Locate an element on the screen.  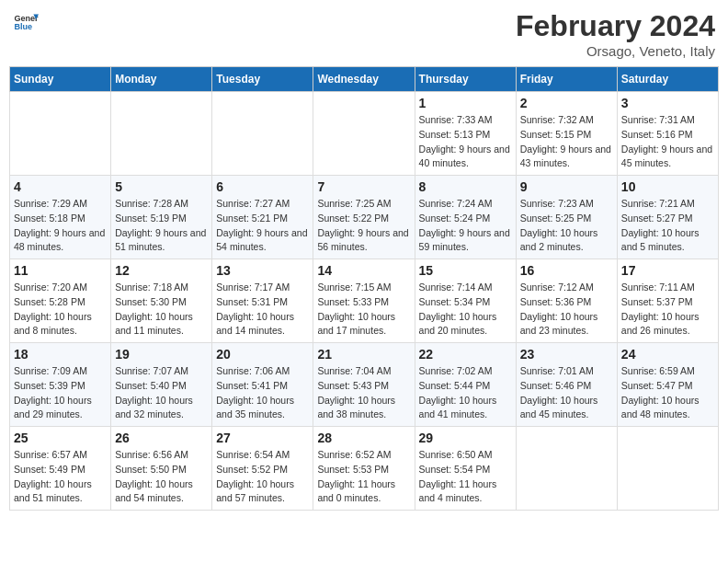
sunrise-text: Sunrise: 7:12 AM is located at coordinates (566, 288).